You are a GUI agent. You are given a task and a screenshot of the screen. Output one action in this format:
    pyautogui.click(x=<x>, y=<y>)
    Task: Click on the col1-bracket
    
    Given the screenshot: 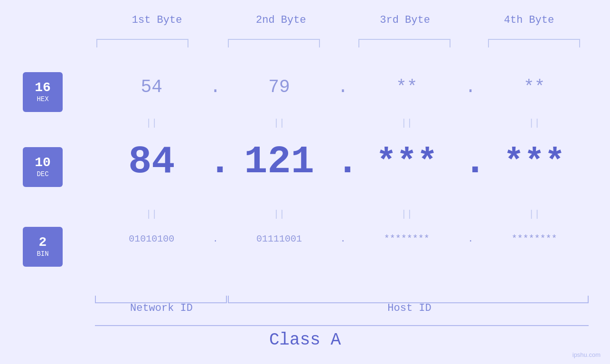 What is the action you would take?
    pyautogui.click(x=142, y=43)
    